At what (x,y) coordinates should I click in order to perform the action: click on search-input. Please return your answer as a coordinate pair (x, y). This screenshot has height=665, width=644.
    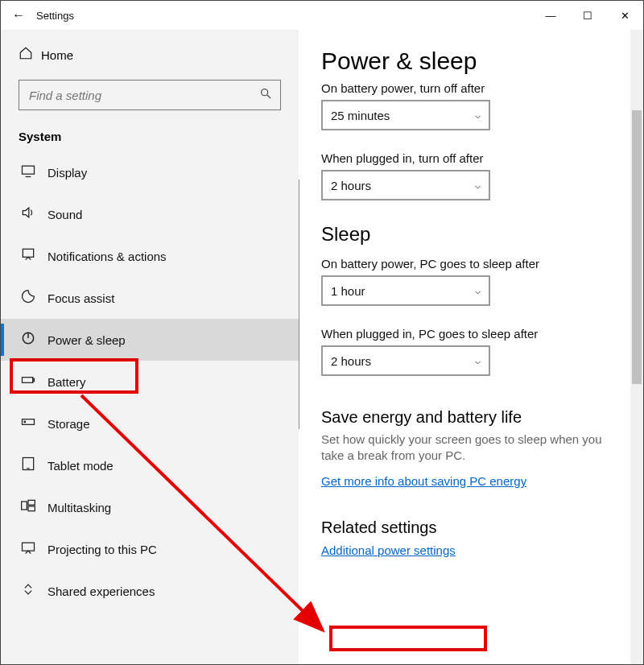
    Looking at the image, I should click on (143, 95).